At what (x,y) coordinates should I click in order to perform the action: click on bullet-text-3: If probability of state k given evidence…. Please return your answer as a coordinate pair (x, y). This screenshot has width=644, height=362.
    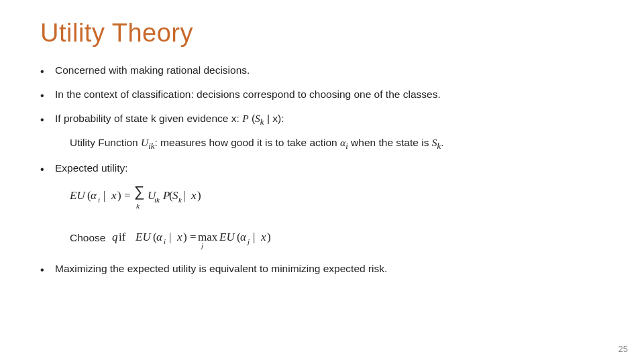
    Looking at the image, I should click on (329, 119).